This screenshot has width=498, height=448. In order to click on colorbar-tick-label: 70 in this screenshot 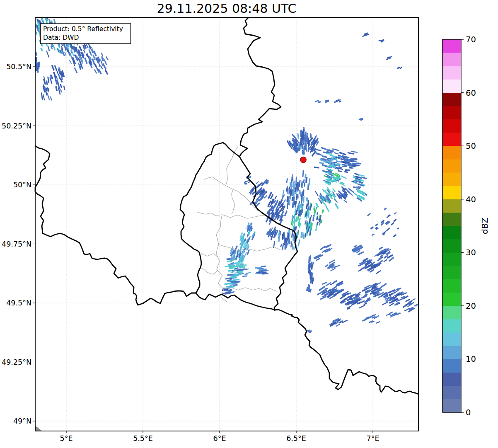, I will do `click(471, 40)`.